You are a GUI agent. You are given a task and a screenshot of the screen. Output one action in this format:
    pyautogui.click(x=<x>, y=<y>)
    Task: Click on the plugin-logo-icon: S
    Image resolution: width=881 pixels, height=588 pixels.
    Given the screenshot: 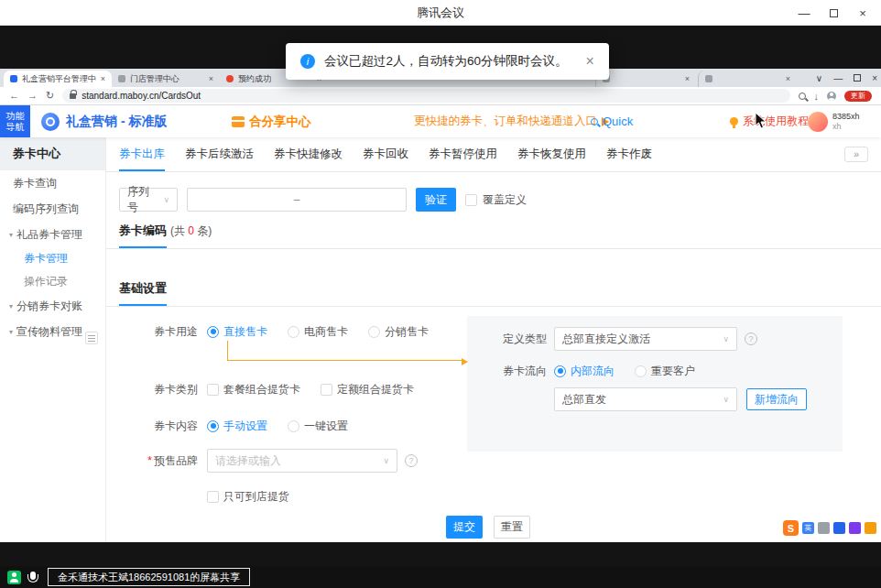 What is the action you would take?
    pyautogui.click(x=791, y=528)
    